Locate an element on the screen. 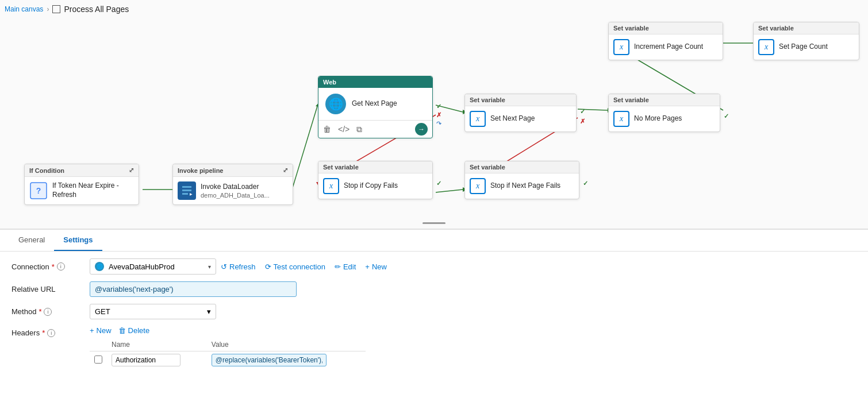 The image size is (868, 398). web-port-arrow: ↷ is located at coordinates (439, 124).